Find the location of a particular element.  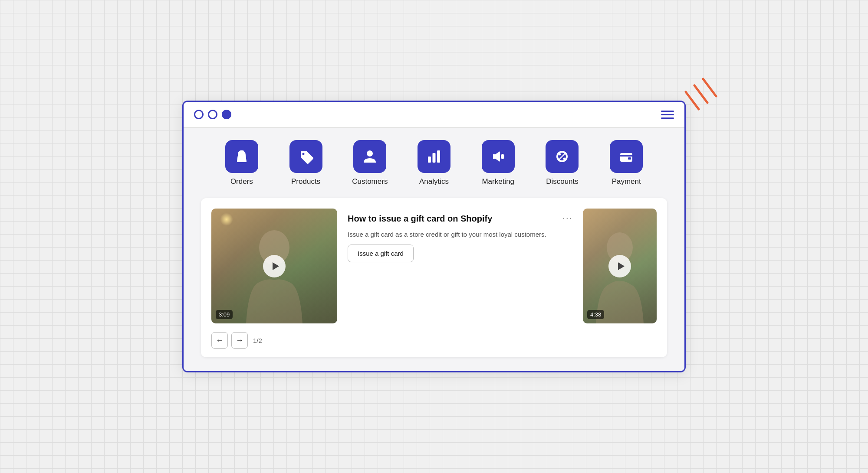

pagination-row: ← → 1/2 is located at coordinates (434, 340).